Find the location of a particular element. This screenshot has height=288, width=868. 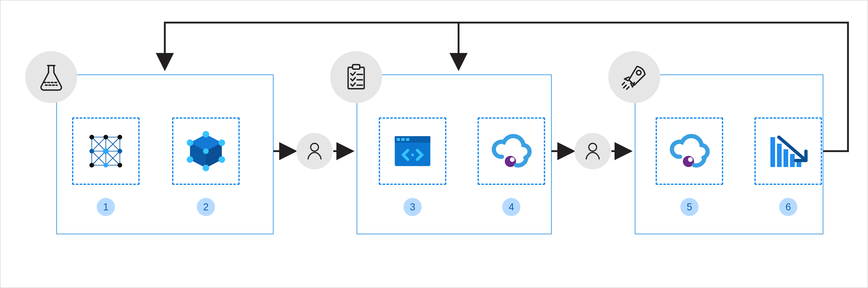

badge-step-5: 5 is located at coordinates (689, 207).